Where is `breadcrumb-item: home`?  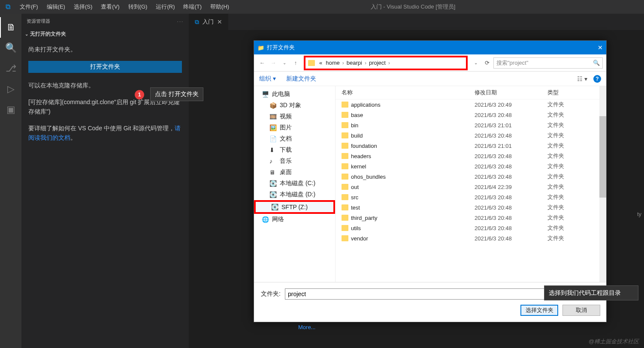 breadcrumb-item: home is located at coordinates (333, 63).